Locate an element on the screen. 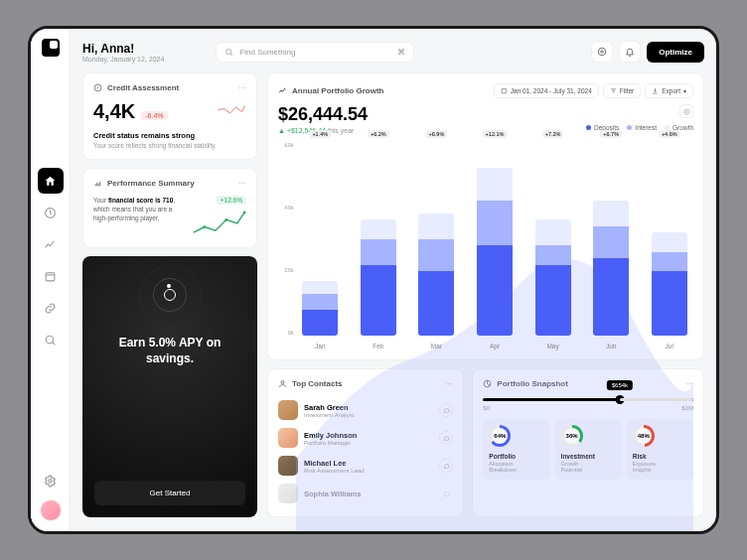 The height and width of the screenshot is (560, 747). pie-icon is located at coordinates (487, 383).